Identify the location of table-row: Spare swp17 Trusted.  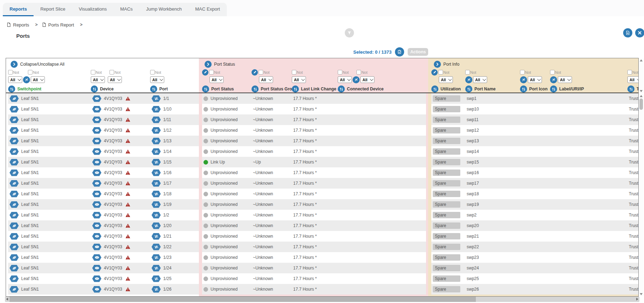
(535, 183).